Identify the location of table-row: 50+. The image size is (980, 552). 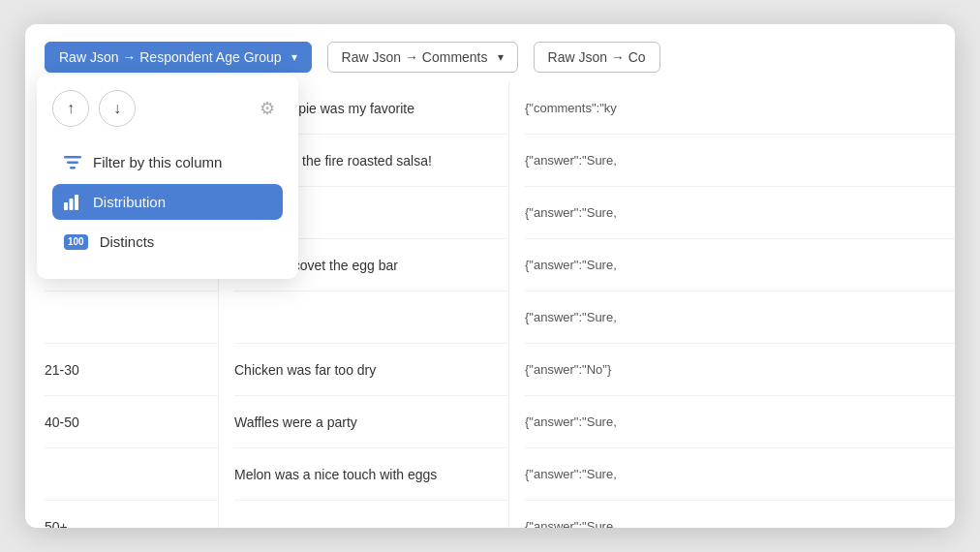
(132, 514).